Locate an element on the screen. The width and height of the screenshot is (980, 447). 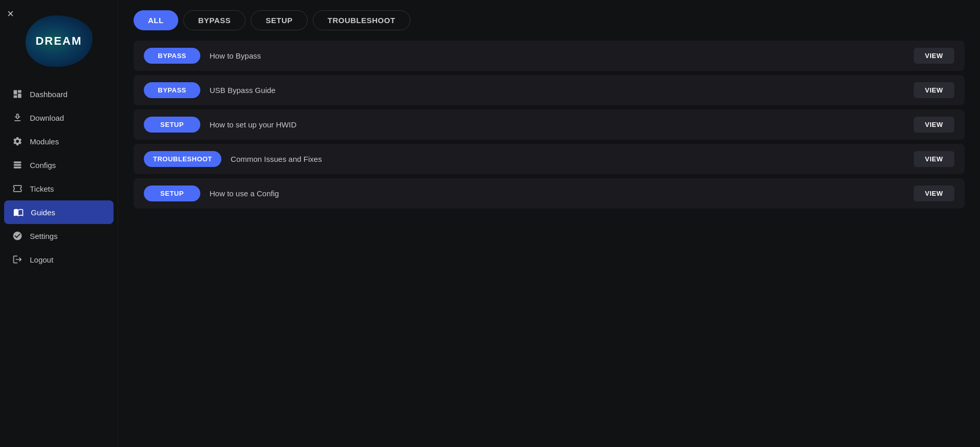
sidebar-label-tickets: Tickets is located at coordinates (42, 189).